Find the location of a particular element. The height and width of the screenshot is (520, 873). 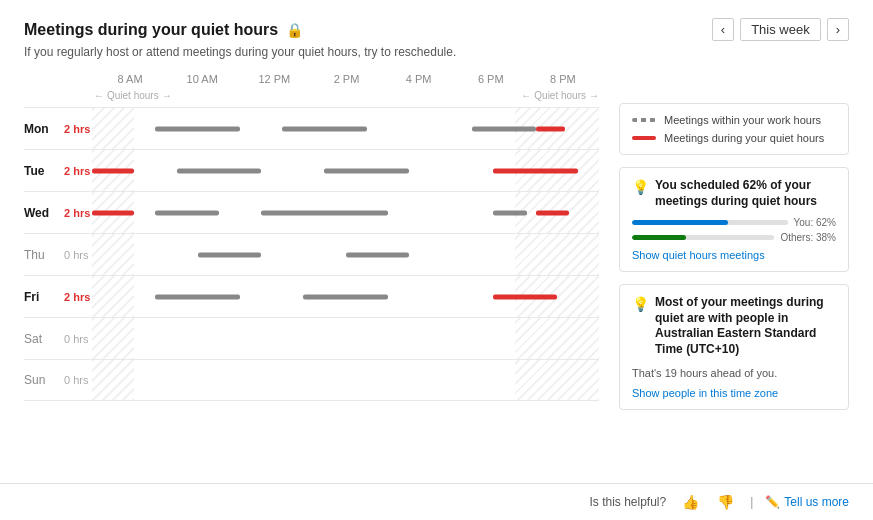

legend-box: Meetings within your work hours Meetings… is located at coordinates (734, 129).